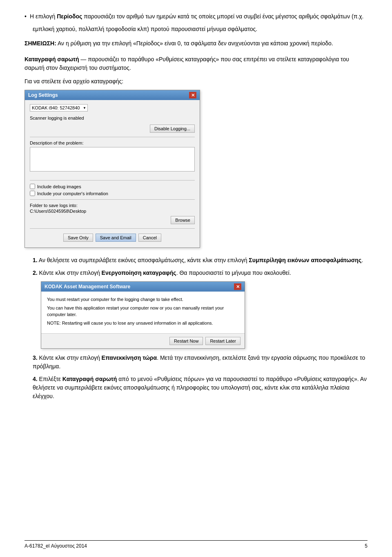  Describe the element at coordinates (150, 238) in the screenshot. I see `cancel-button: Cancel` at that location.